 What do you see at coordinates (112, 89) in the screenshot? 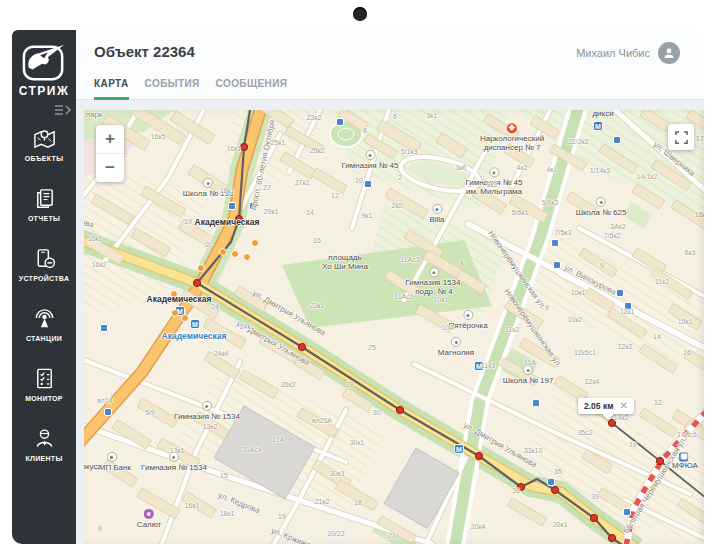
I see `tab-map: КАРТА` at bounding box center [112, 89].